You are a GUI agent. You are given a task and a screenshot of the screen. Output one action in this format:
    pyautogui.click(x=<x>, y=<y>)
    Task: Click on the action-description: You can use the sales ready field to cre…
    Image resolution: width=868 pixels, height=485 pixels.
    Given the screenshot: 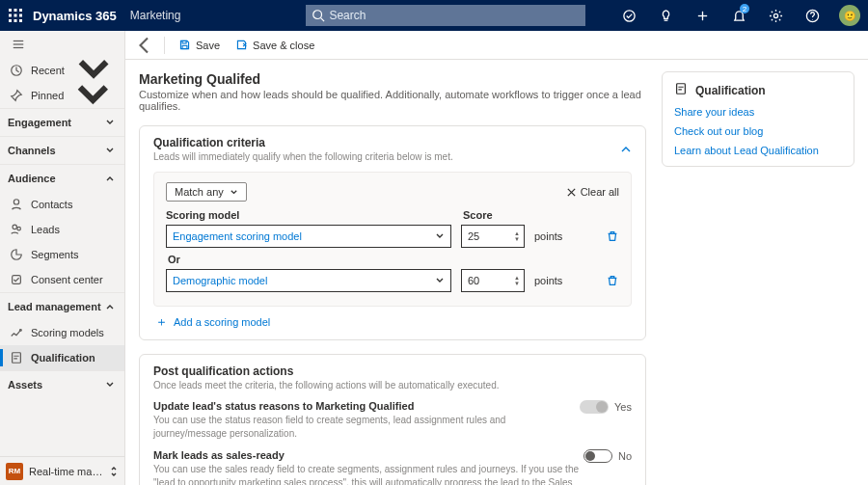 What is the action you would take?
    pyautogui.click(x=368, y=474)
    